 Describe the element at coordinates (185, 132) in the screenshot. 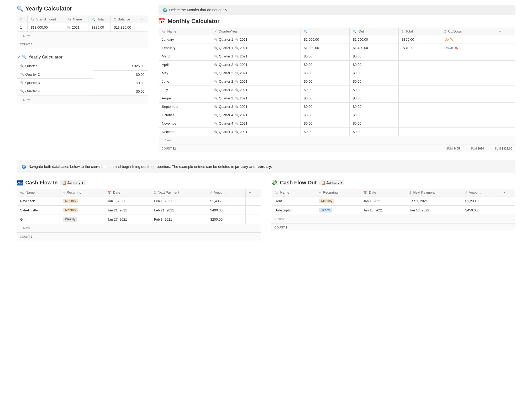

I see `row-name: December` at that location.